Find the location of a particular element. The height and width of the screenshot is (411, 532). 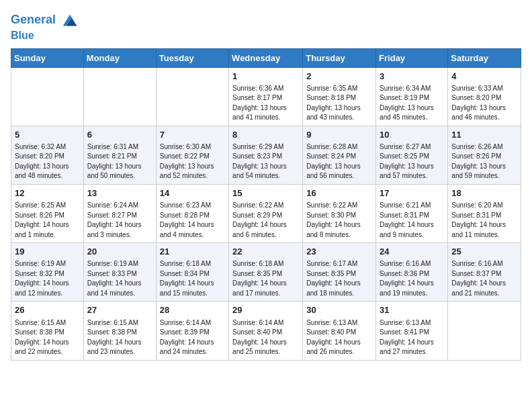

calendar-day-3: 3Sunrise: 6:34 AMSunset: 8:19 PMDaylight… is located at coordinates (412, 97).